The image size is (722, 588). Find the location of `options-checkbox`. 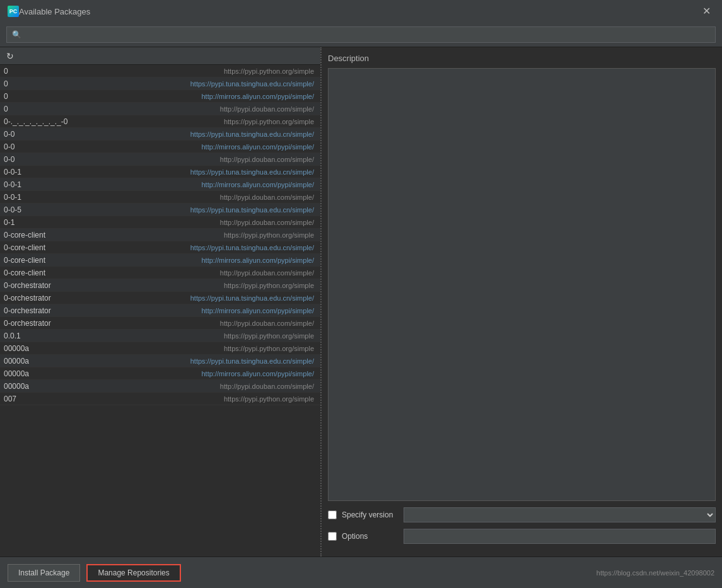

options-checkbox is located at coordinates (332, 536).